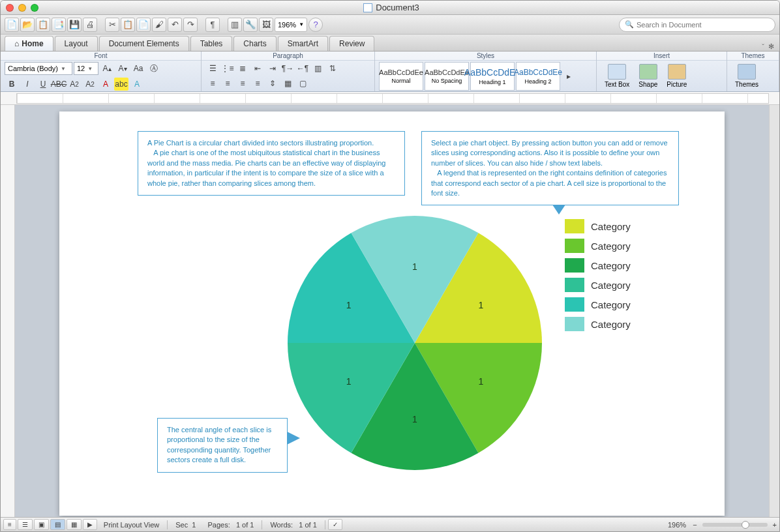 This screenshot has height=532, width=780. What do you see at coordinates (74, 84) in the screenshot?
I see `subscript-button: A2` at bounding box center [74, 84].